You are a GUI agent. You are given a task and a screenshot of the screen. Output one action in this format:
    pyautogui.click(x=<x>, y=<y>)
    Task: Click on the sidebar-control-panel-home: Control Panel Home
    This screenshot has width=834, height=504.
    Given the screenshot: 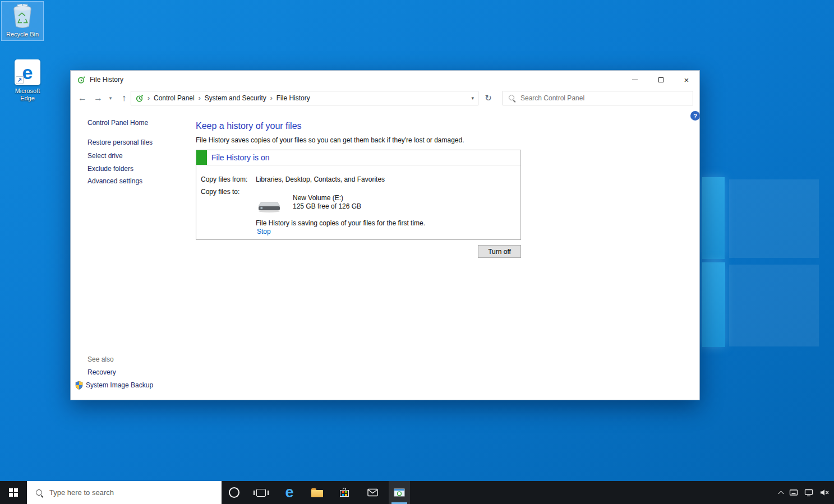 What is the action you would take?
    pyautogui.click(x=118, y=123)
    